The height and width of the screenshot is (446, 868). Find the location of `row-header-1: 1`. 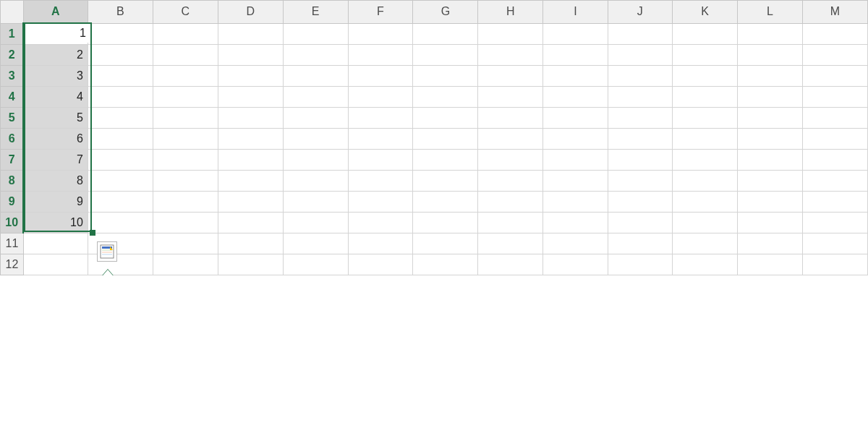

row-header-1: 1 is located at coordinates (12, 34).